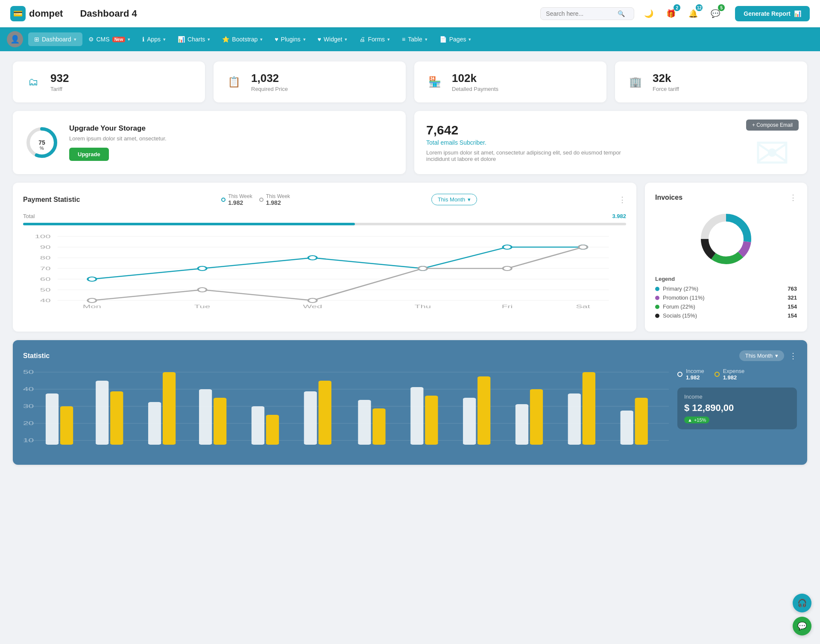 The image size is (820, 644). Describe the element at coordinates (726, 239) in the screenshot. I see `invoices-donut-svg` at that location.